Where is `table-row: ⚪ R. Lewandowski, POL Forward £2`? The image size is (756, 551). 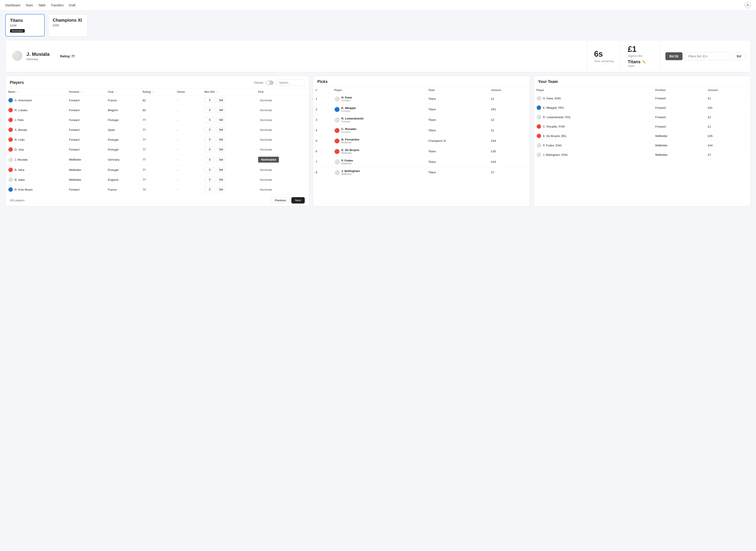 table-row: ⚪ R. Lewandowski, POL Forward £2 is located at coordinates (642, 117).